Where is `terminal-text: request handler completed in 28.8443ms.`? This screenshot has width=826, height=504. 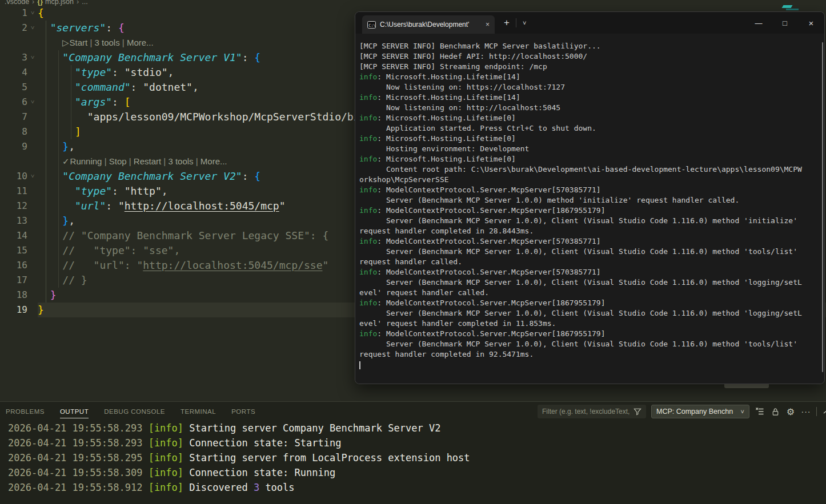
terminal-text: request handler completed in 28.8443ms. is located at coordinates (447, 231).